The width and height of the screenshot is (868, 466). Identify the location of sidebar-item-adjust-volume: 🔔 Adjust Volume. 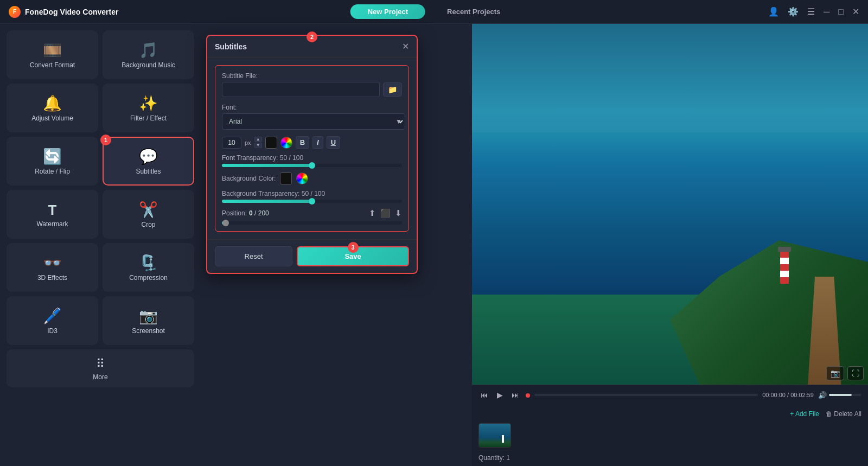
(52, 108).